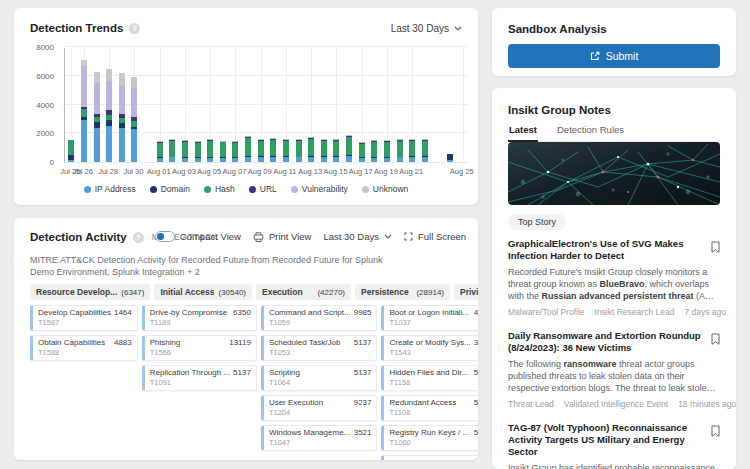  I want to click on technique-card: Redundant Access5137T1108, so click(430, 408).